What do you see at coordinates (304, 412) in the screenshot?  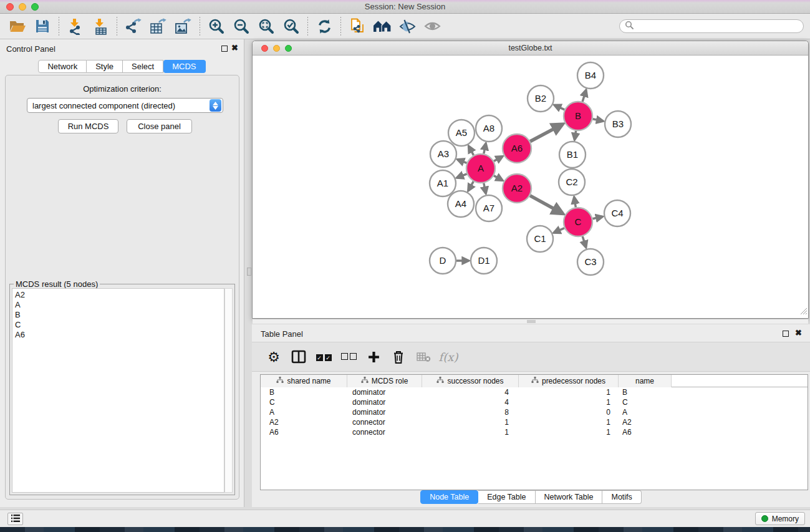 I see `table-cell: A` at bounding box center [304, 412].